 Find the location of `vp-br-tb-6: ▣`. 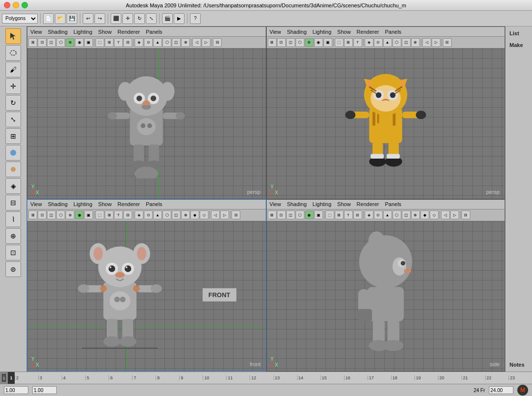

vp-br-tb-6: ▣ is located at coordinates (319, 215).